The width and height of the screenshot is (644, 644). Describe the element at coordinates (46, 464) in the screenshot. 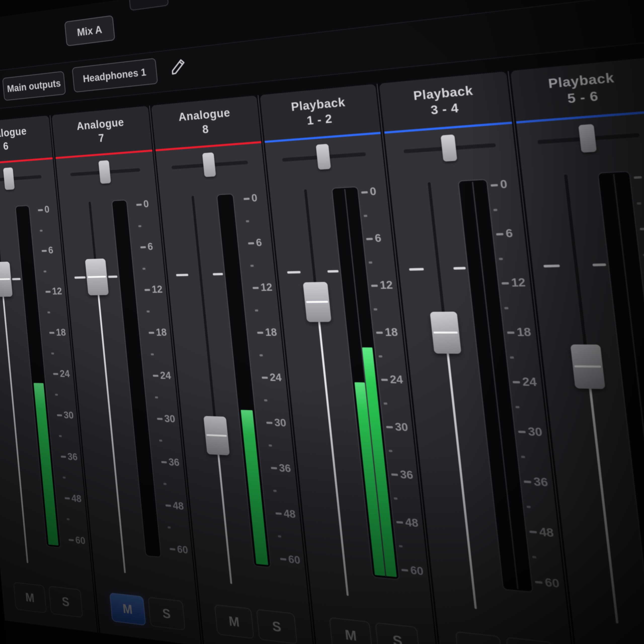

I see `meter-fill` at that location.